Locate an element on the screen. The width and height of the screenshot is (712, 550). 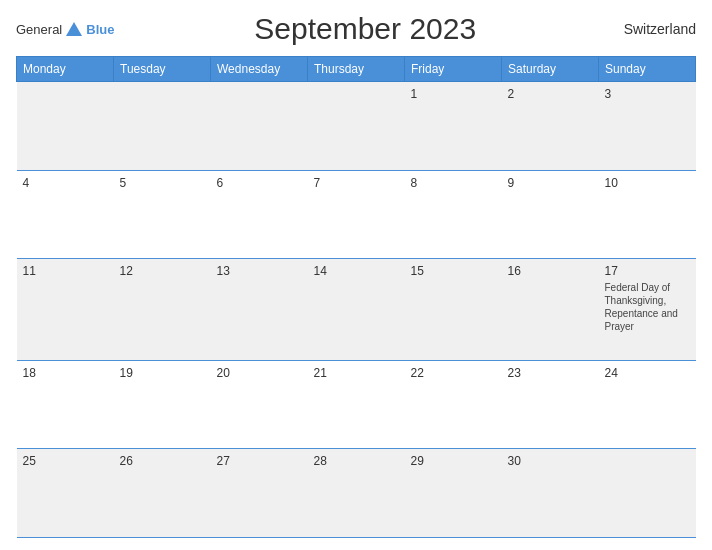
day-number: 4 is located at coordinates (66, 183).